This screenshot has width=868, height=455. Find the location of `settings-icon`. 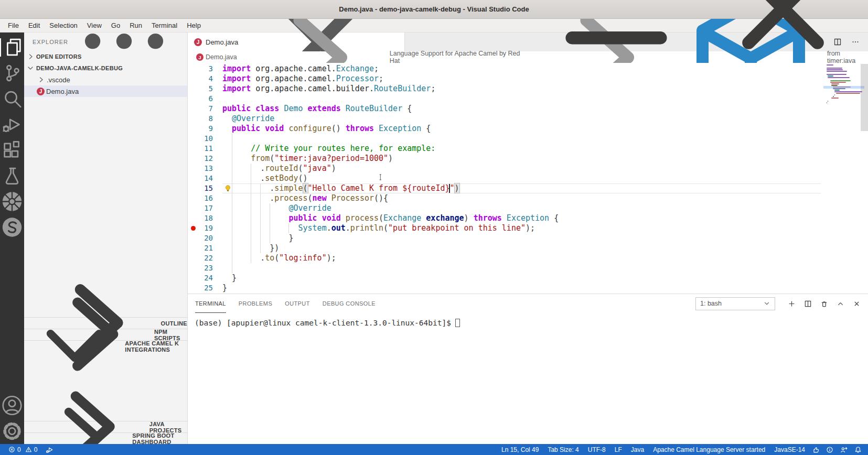

settings-icon is located at coordinates (12, 431).